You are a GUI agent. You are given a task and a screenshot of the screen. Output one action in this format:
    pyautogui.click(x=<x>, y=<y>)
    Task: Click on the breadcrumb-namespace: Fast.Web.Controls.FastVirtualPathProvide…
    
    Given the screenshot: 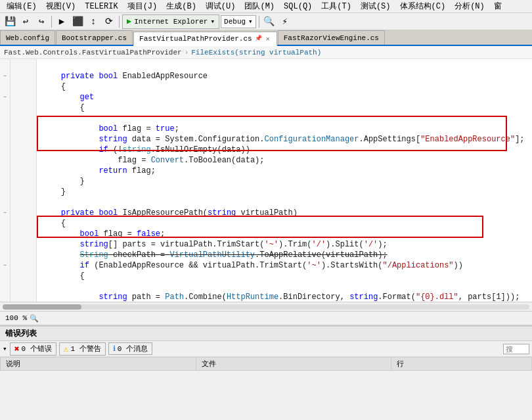 What is the action you would take?
    pyautogui.click(x=93, y=53)
    